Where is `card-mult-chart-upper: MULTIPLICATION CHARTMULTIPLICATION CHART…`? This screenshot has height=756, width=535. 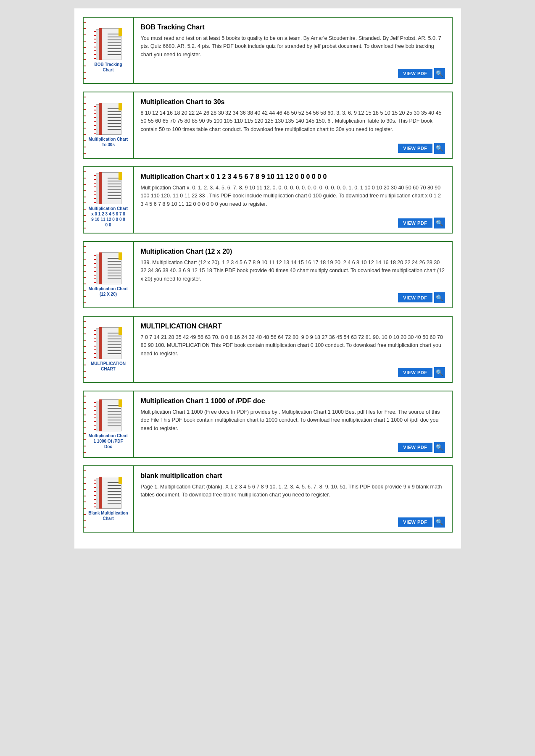
card-mult-chart-upper: MULTIPLICATION CHARTMULTIPLICATION CHART… is located at coordinates (268, 349).